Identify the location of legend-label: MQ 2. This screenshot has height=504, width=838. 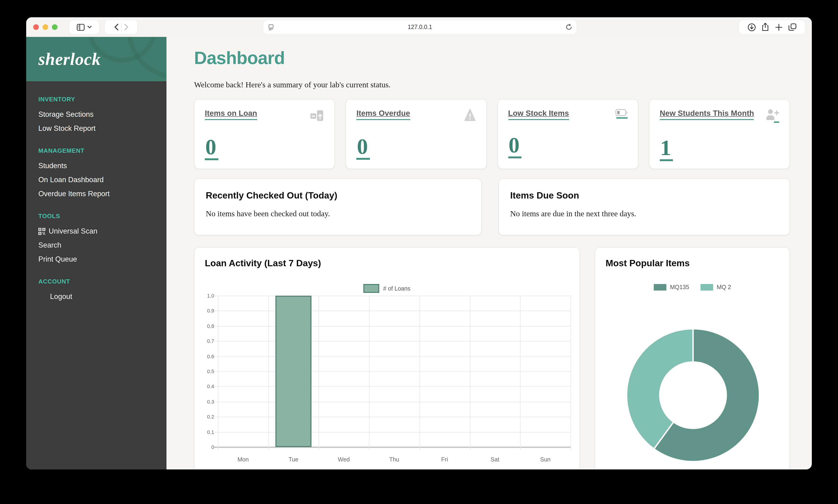
(724, 287).